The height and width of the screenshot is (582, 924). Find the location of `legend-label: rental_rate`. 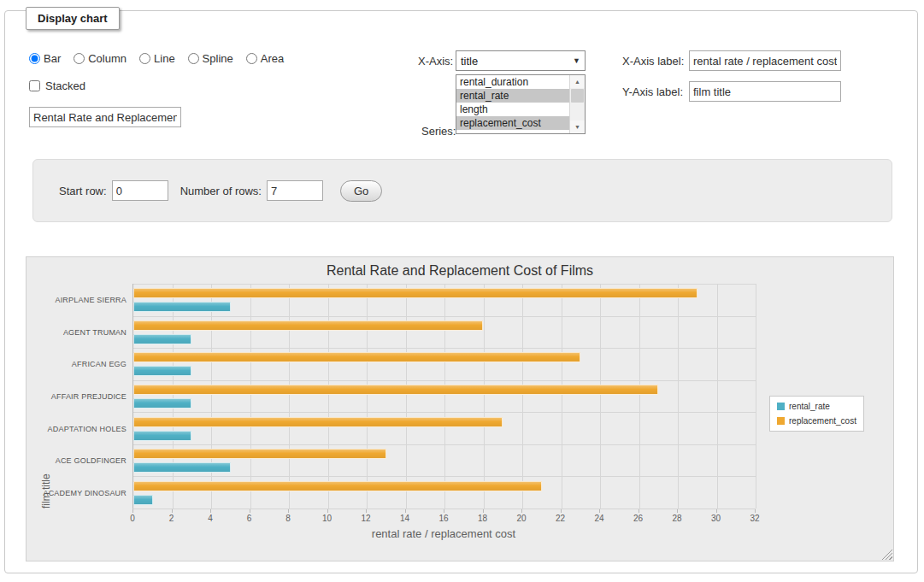

legend-label: rental_rate is located at coordinates (809, 407).